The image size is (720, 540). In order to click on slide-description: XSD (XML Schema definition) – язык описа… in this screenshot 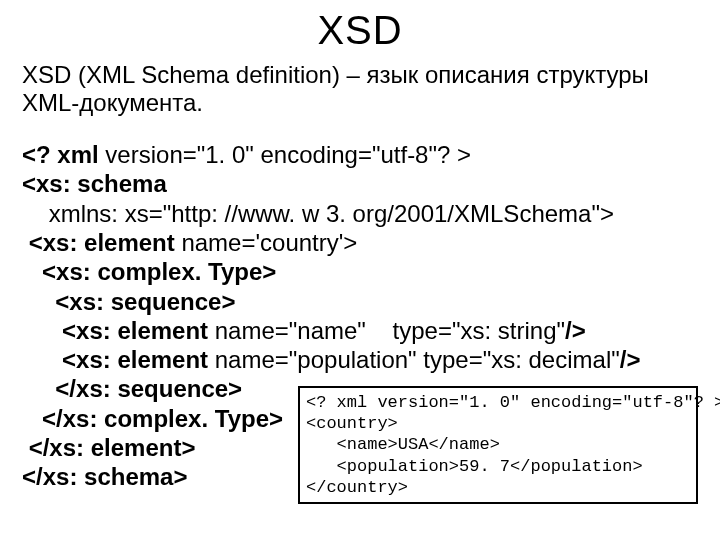, I will do `click(360, 88)`.